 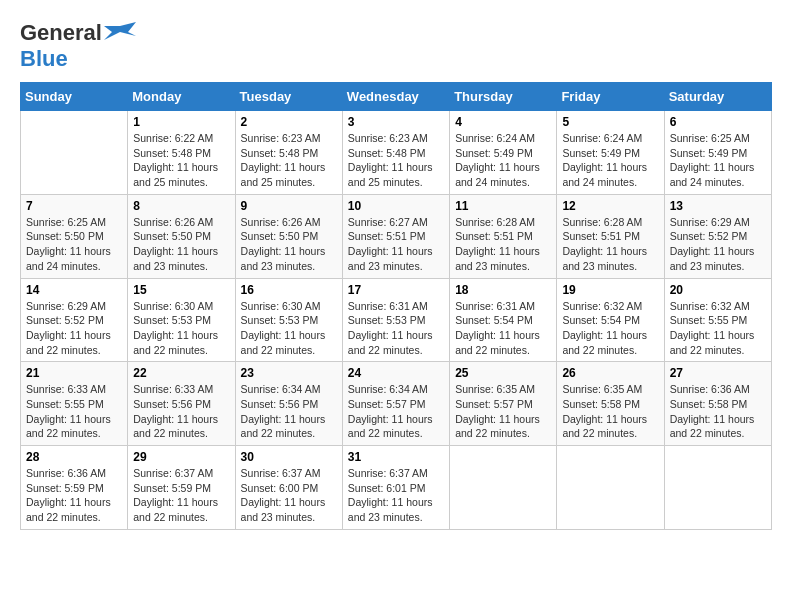 I want to click on day-info: Sunrise: 6:36 AMSunset: 5:59 PMDaylight:…, so click(x=74, y=496).